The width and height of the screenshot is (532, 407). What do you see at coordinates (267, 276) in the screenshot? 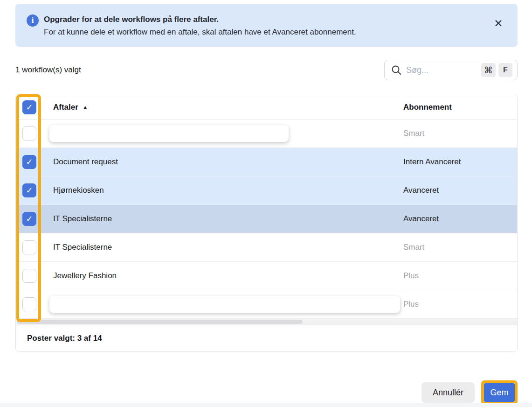
I see `table-row: Jewellery Fashion Plus` at bounding box center [267, 276].